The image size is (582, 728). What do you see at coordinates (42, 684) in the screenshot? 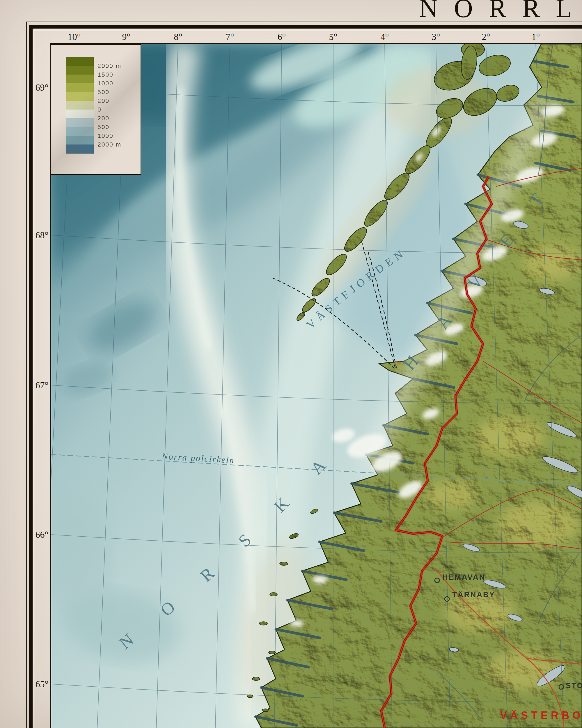
I see `latitude-label: 65°` at bounding box center [42, 684].